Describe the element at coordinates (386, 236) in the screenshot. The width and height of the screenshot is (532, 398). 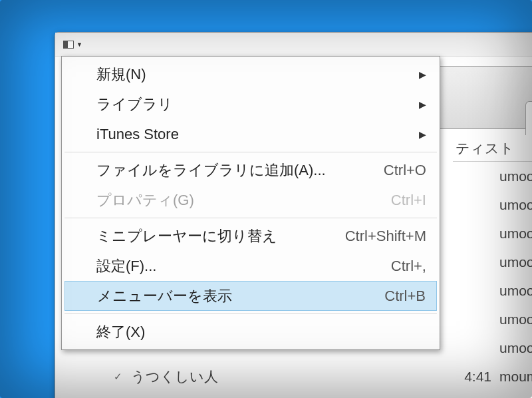
I see `menu-shortcut: Ctrl+Shift+M` at that location.